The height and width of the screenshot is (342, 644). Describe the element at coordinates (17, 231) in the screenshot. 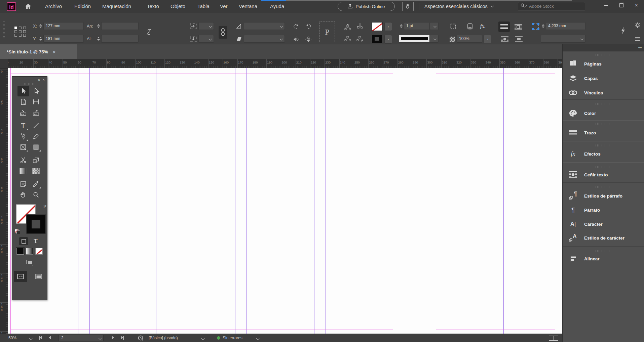

I see `default-fill-stroke-icon` at that location.